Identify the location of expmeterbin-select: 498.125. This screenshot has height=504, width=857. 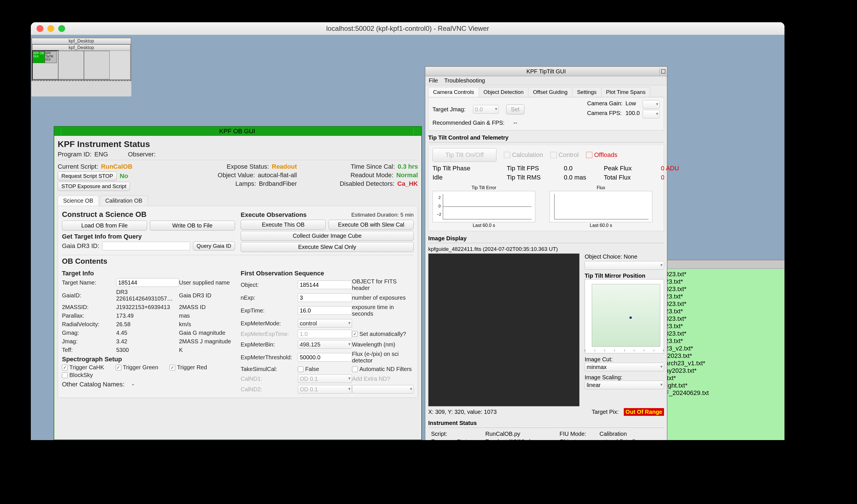
(325, 344).